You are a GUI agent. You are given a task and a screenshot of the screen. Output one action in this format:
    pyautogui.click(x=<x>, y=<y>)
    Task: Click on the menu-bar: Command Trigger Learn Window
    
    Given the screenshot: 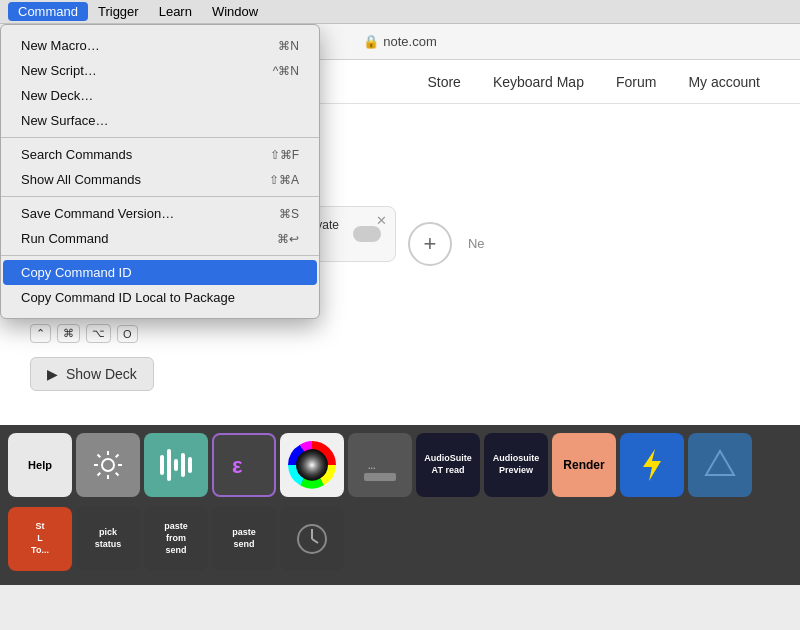 What is the action you would take?
    pyautogui.click(x=400, y=12)
    